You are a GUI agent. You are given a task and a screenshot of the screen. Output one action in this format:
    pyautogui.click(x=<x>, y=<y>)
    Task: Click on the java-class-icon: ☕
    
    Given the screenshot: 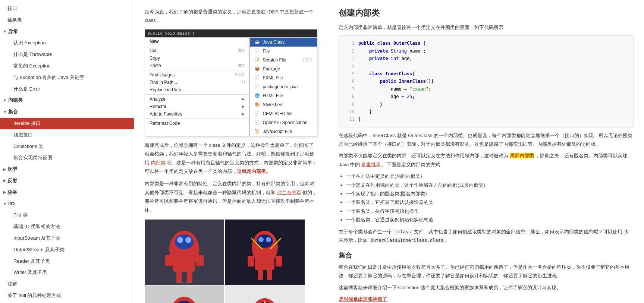 What is the action you would take?
    pyautogui.click(x=257, y=42)
    